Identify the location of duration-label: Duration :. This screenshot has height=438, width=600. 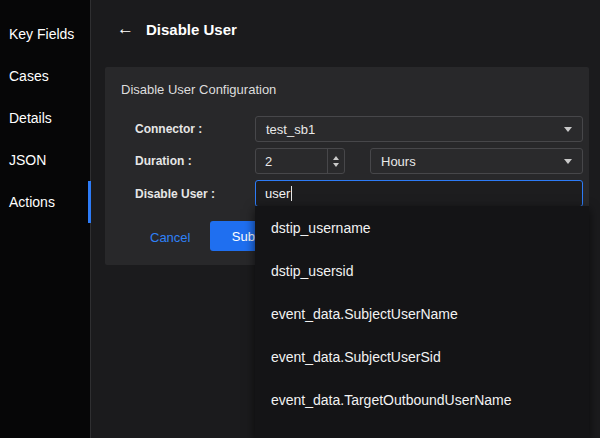
(164, 161).